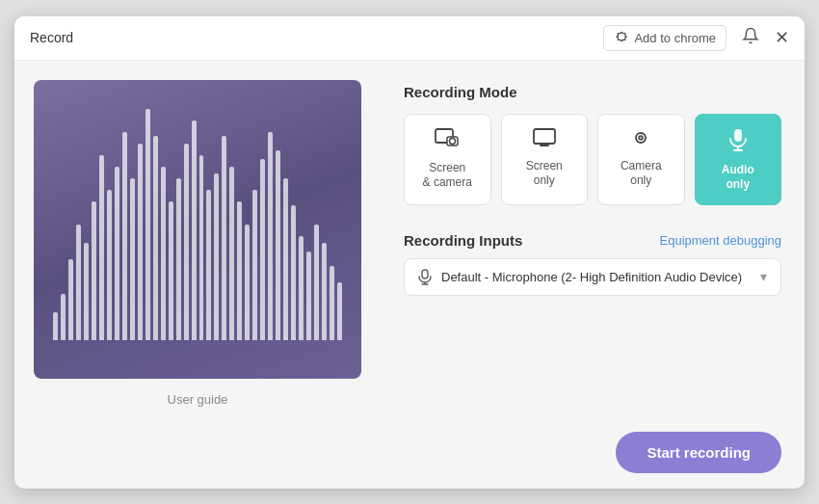 This screenshot has width=819, height=504. What do you see at coordinates (751, 38) in the screenshot?
I see `notification-icon` at bounding box center [751, 38].